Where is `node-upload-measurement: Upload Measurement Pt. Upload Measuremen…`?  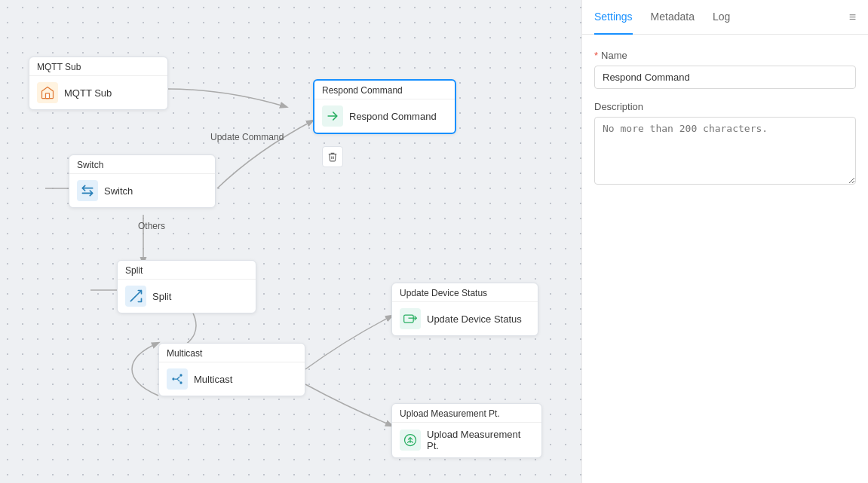
node-upload-measurement: Upload Measurement Pt. Upload Measuremen… is located at coordinates (467, 431).